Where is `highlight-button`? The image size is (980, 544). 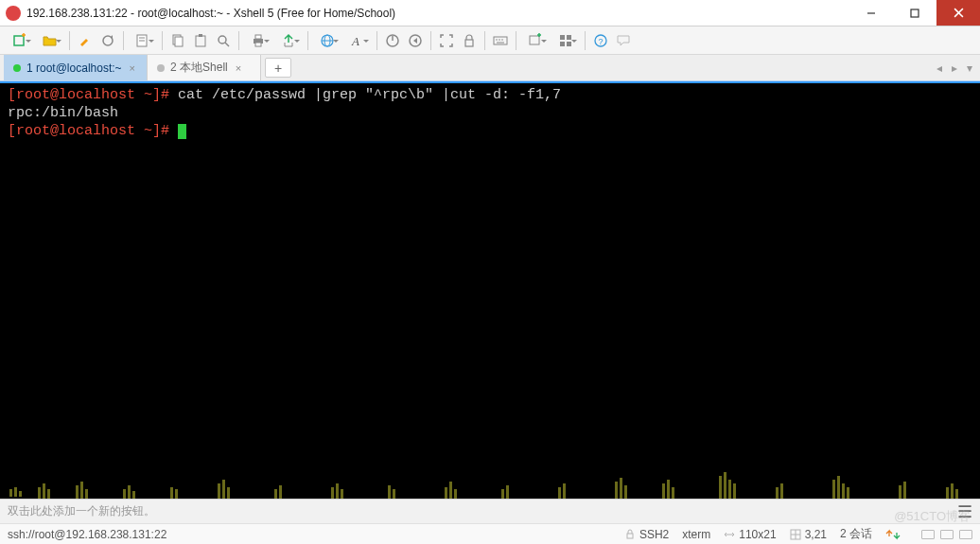 highlight-button is located at coordinates (85, 41).